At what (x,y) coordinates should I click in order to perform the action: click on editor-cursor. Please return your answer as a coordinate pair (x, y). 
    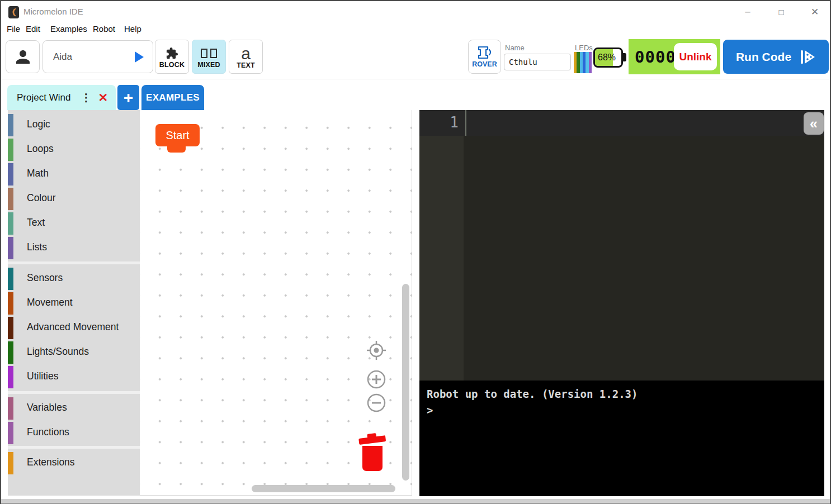
    Looking at the image, I should click on (466, 123).